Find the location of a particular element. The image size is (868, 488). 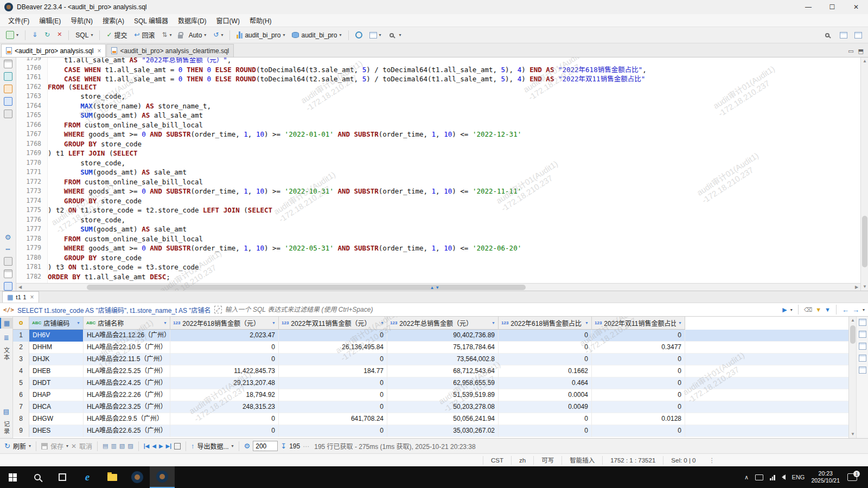

code-line: ) t3 ON t1.store_code = t3.store_code is located at coordinates (454, 268).